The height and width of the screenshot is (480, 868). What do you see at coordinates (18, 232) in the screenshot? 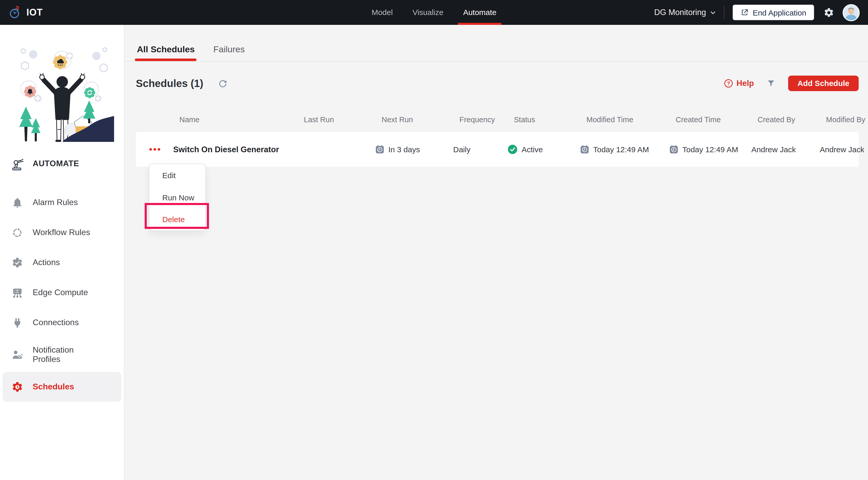
I see `workflow-icon` at bounding box center [18, 232].